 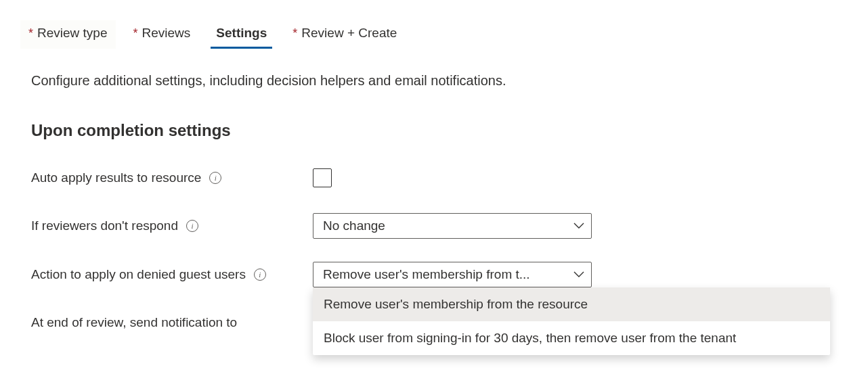 What do you see at coordinates (322, 178) in the screenshot?
I see `checkbox-auto-apply` at bounding box center [322, 178].